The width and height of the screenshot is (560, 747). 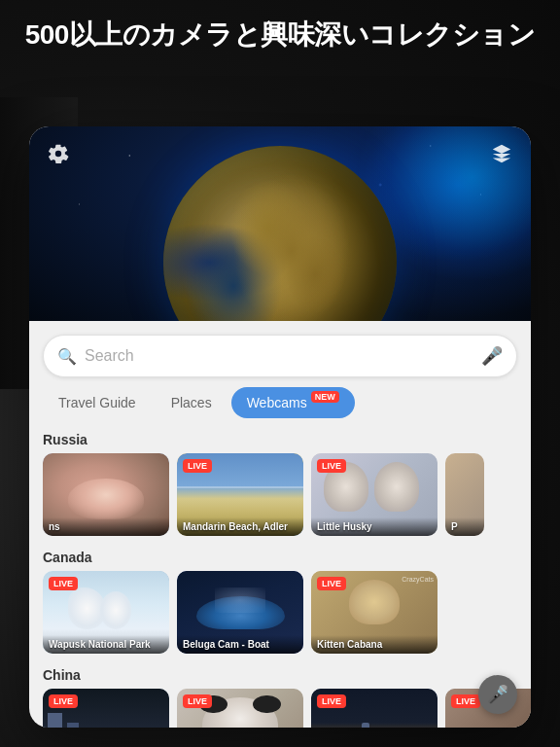 What do you see at coordinates (498, 694) in the screenshot?
I see `mic-float-button: 🎤` at bounding box center [498, 694].